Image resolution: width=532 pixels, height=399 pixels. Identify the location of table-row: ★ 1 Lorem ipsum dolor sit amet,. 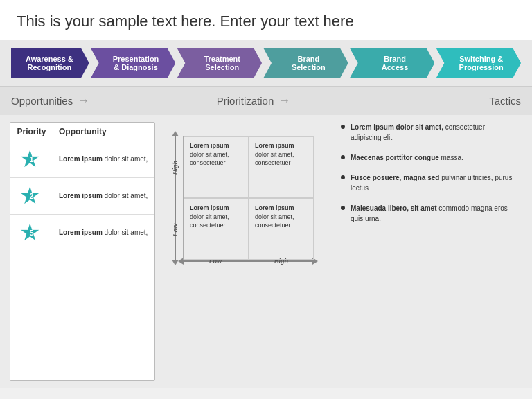
(82, 159).